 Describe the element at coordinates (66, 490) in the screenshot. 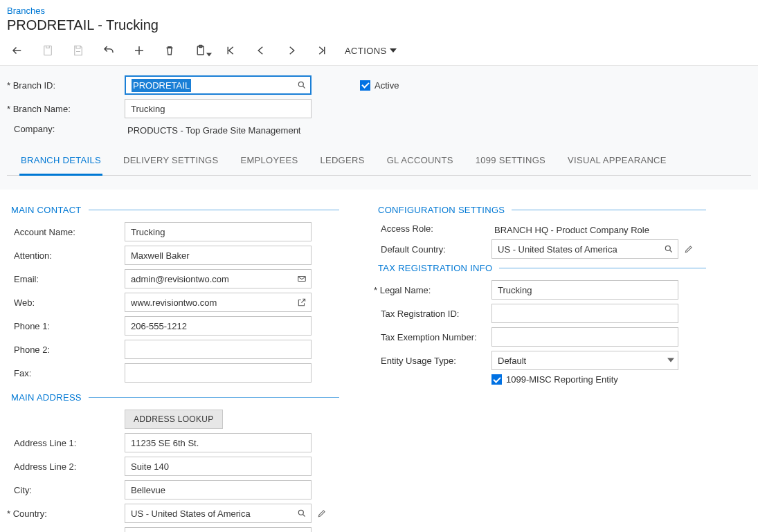

I see `city-label: City:` at that location.